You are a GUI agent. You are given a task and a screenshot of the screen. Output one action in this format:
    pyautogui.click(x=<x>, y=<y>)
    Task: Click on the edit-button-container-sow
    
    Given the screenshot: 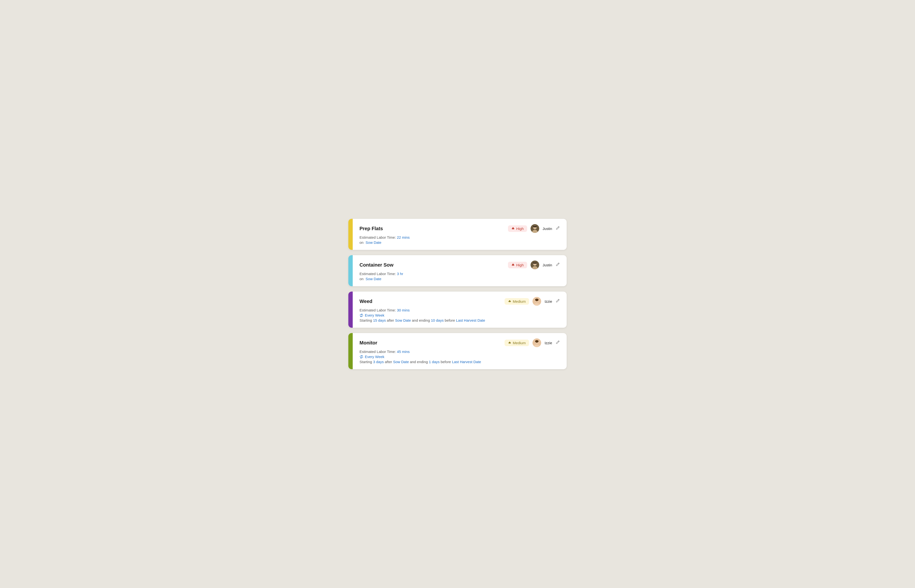 What is the action you would take?
    pyautogui.click(x=558, y=265)
    